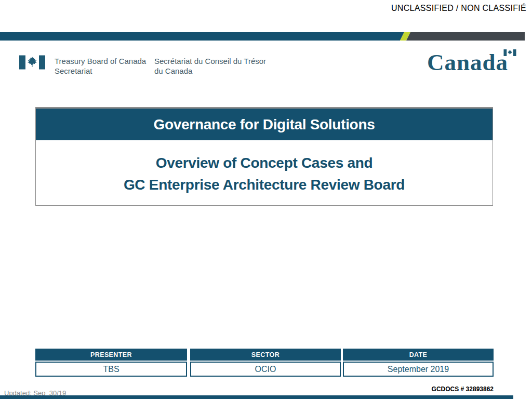 This screenshot has width=532, height=399. I want to click on presenter-header: PRESENTER, so click(111, 354).